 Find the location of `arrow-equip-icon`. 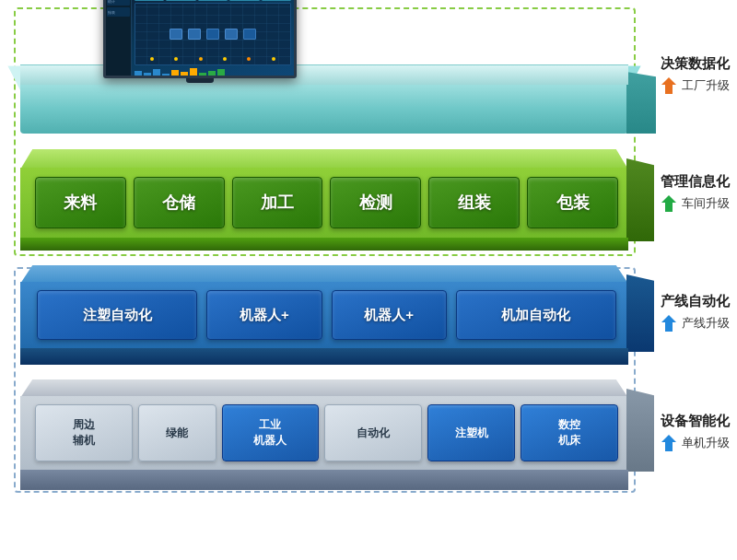

arrow-equip-icon is located at coordinates (669, 443).